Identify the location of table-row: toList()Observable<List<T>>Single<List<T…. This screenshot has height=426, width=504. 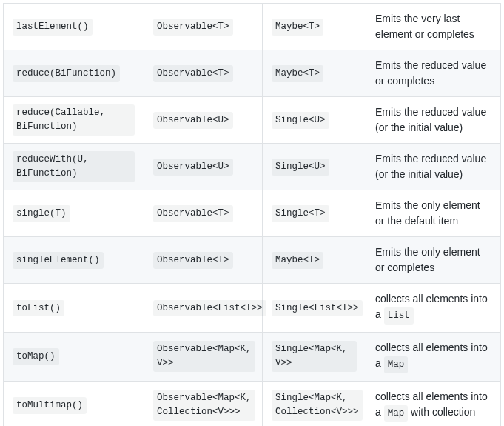
(252, 308).